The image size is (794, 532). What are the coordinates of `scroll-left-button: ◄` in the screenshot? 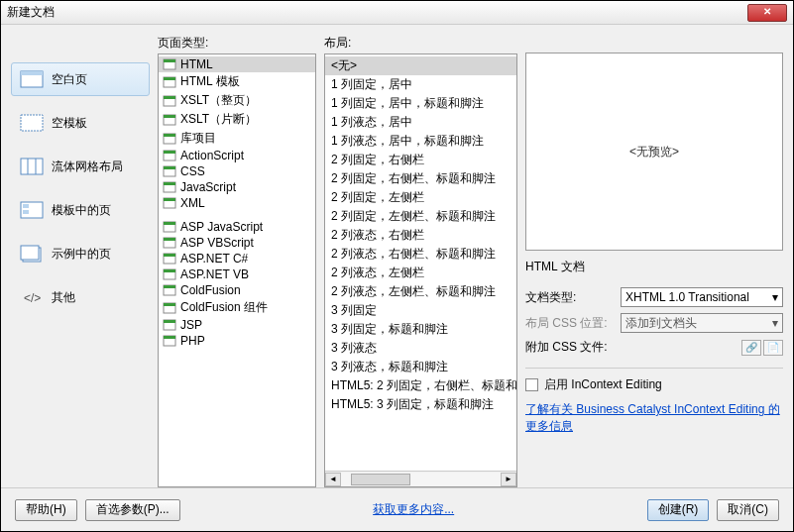 It's located at (333, 479).